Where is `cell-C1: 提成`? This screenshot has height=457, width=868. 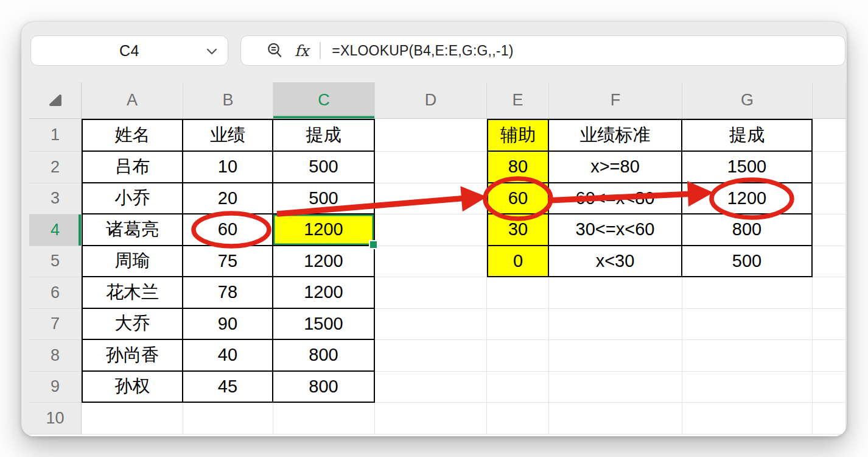 cell-C1: 提成 is located at coordinates (324, 135).